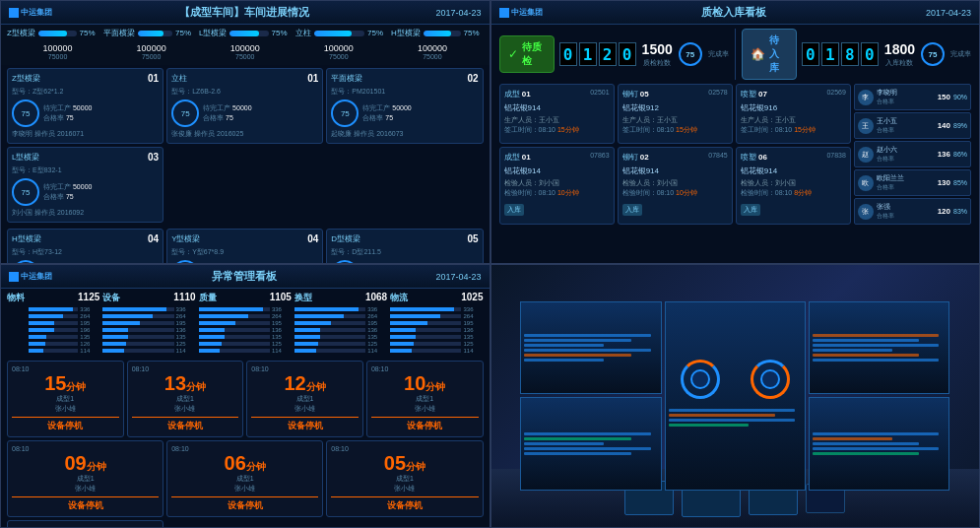  I want to click on num-display-2: 100000 75000, so click(244, 51).